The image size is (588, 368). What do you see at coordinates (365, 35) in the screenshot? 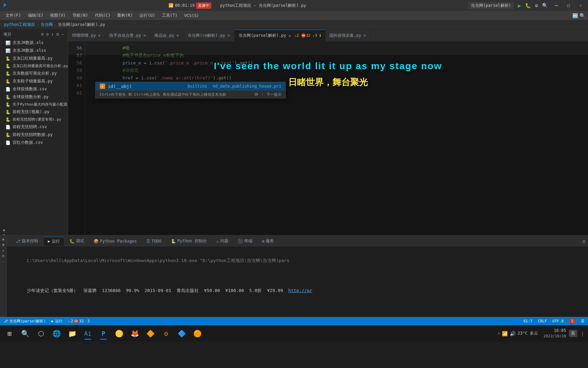
I see `tab-epidemic-close: ×` at bounding box center [365, 35].